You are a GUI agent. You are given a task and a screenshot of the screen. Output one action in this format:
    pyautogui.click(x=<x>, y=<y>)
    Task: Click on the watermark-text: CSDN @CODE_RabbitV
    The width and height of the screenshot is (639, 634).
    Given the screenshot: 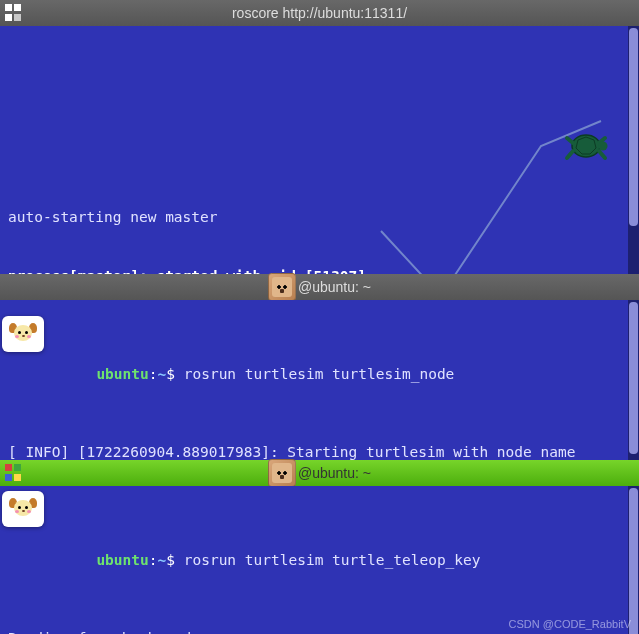 What is the action you would take?
    pyautogui.click(x=570, y=624)
    